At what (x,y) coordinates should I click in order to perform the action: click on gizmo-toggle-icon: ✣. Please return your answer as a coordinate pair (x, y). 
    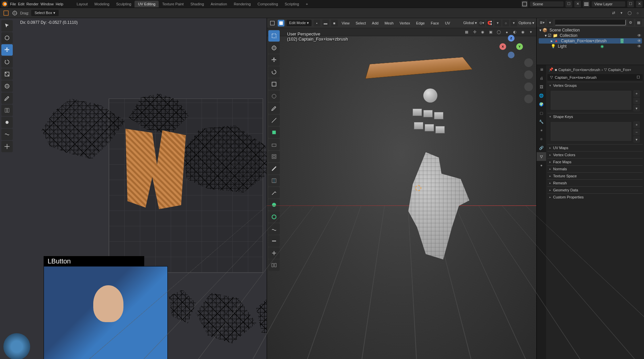
    Looking at the image, I should click on (475, 32).